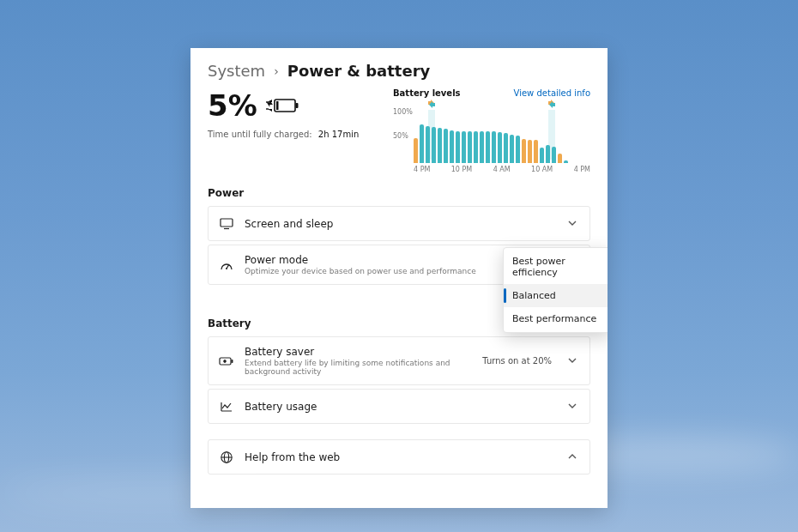 This screenshot has height=532, width=798. What do you see at coordinates (227, 407) in the screenshot?
I see `chart-line-icon` at bounding box center [227, 407].